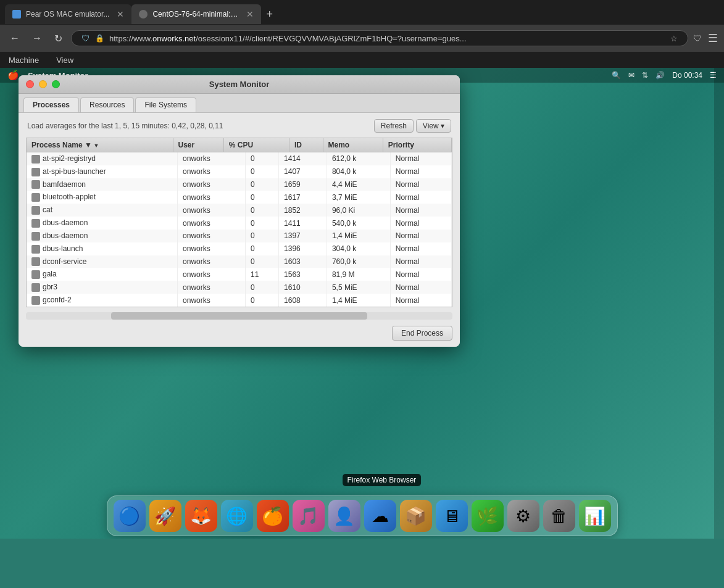  I want to click on dock-icon-firefox: 🦊, so click(201, 516).